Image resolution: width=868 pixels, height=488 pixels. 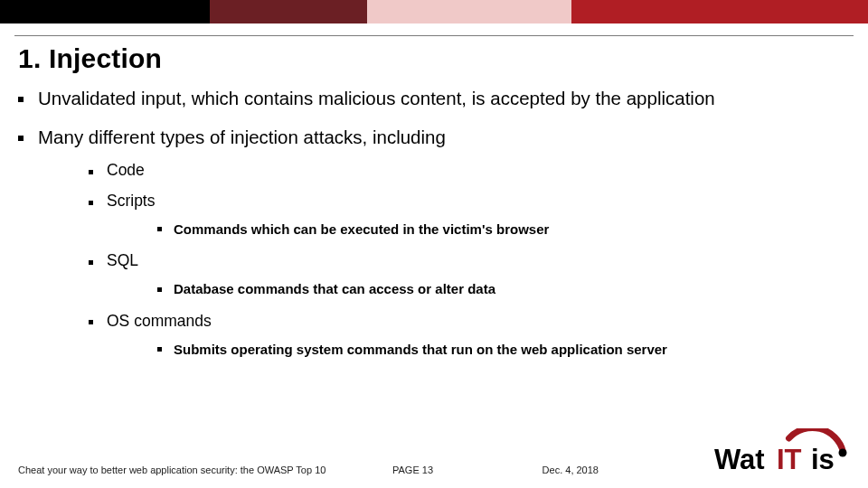 What do you see at coordinates (242, 137) in the screenshot?
I see `bullet-text: Many different types of injection attack…` at bounding box center [242, 137].